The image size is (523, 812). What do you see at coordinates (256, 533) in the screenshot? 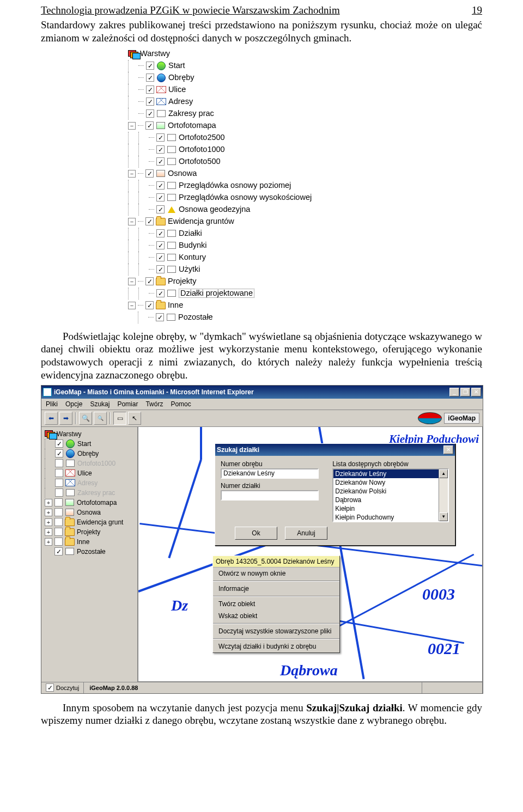
I see `ok-button: Ok` at bounding box center [256, 533].